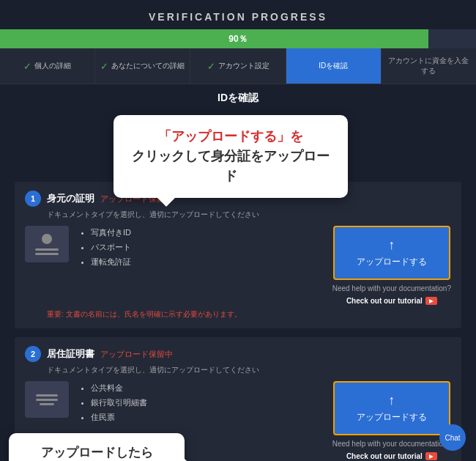  Describe the element at coordinates (231, 157) in the screenshot. I see `tooltip-upload: 「アップロードする」を クリックして身分証をアップロード` at that location.